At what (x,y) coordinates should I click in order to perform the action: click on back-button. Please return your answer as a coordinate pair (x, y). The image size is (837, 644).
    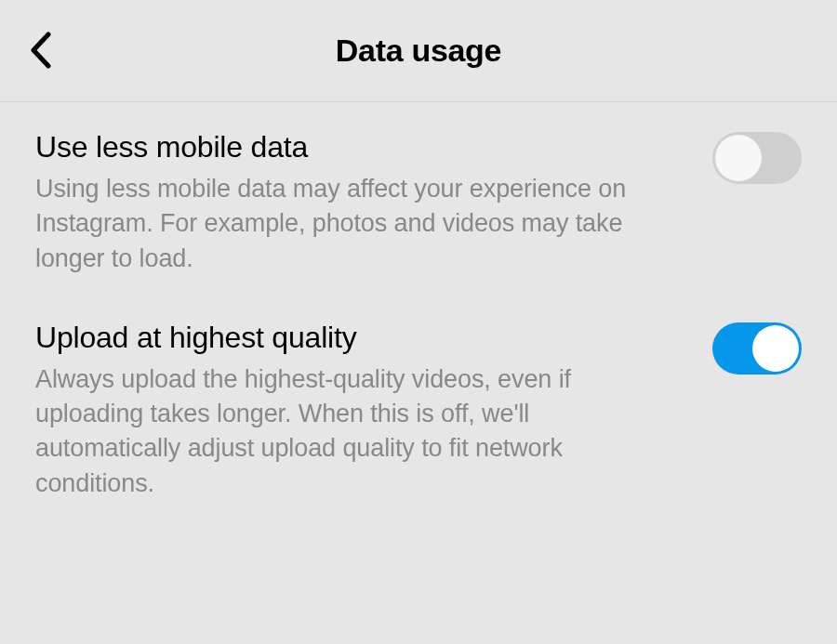
    Looking at the image, I should click on (41, 50).